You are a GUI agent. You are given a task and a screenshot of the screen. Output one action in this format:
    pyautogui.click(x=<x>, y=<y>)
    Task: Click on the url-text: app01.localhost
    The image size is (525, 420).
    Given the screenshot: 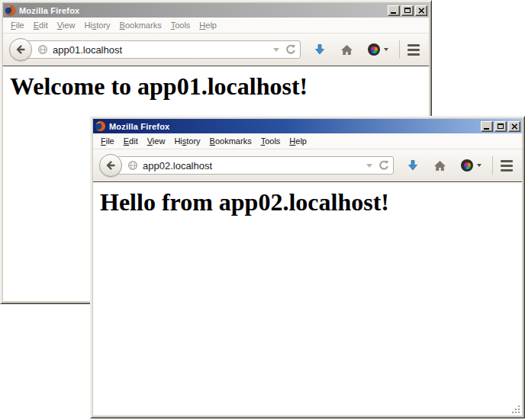 What is the action you would take?
    pyautogui.click(x=162, y=50)
    